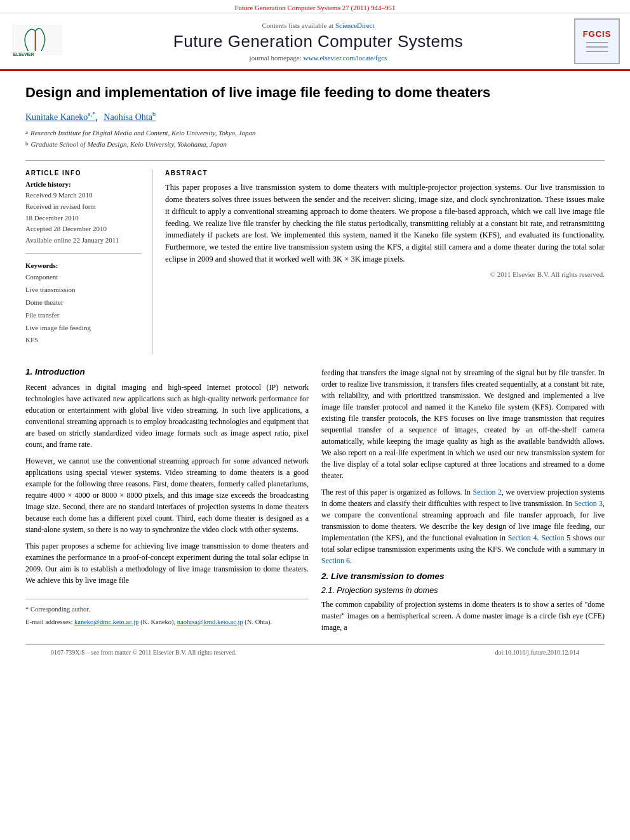 The height and width of the screenshot is (840, 630). Describe the element at coordinates (84, 196) in the screenshot. I see `received-date: Received 9 March 2010` at that location.